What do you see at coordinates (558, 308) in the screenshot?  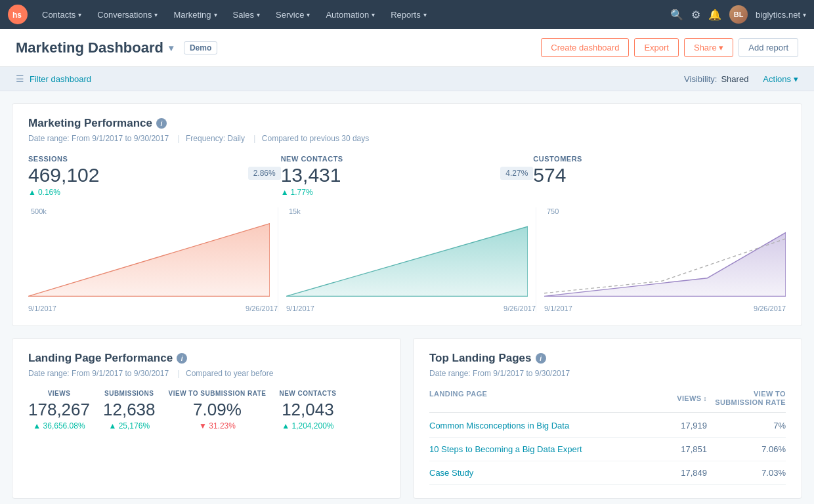 I see `customers-chart-date-left: 9/1/2017` at bounding box center [558, 308].